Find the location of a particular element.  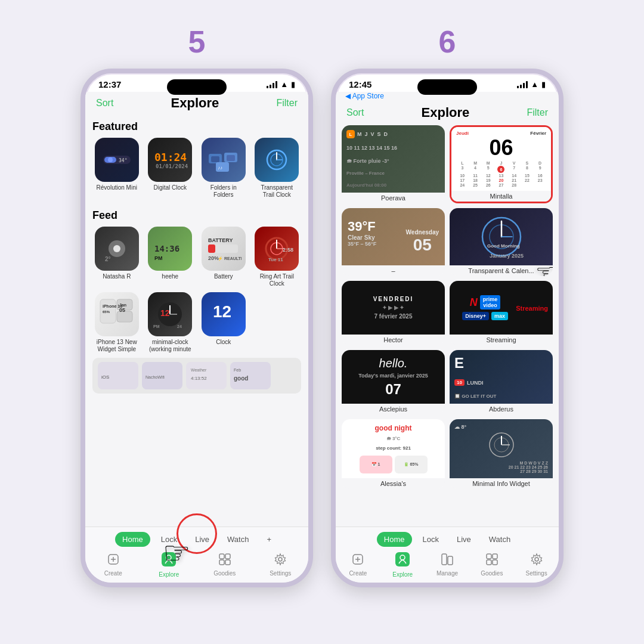

app-item-transparent: Transparent Trail Clock is located at coordinates (277, 168).